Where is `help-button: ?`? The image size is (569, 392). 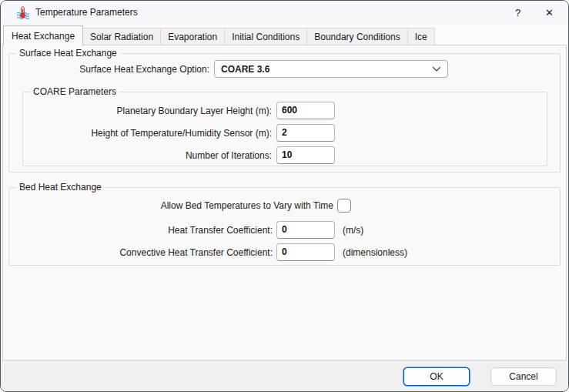 help-button: ? is located at coordinates (517, 12).